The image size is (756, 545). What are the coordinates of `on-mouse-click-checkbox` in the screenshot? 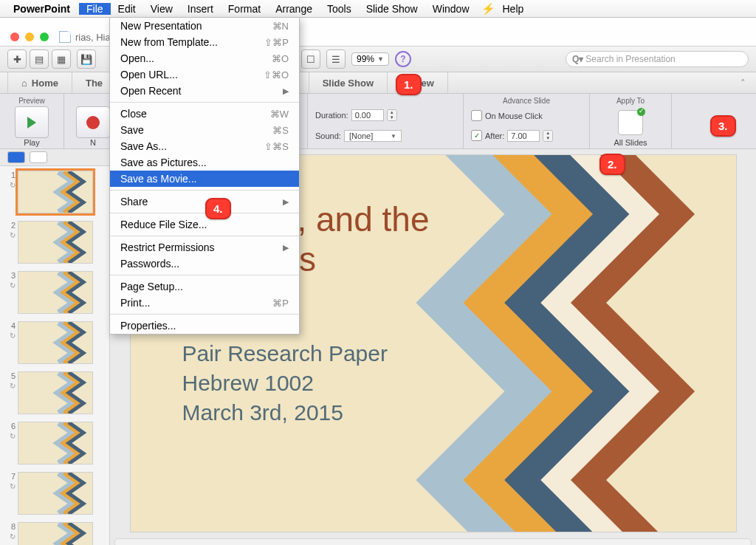 It's located at (477, 115).